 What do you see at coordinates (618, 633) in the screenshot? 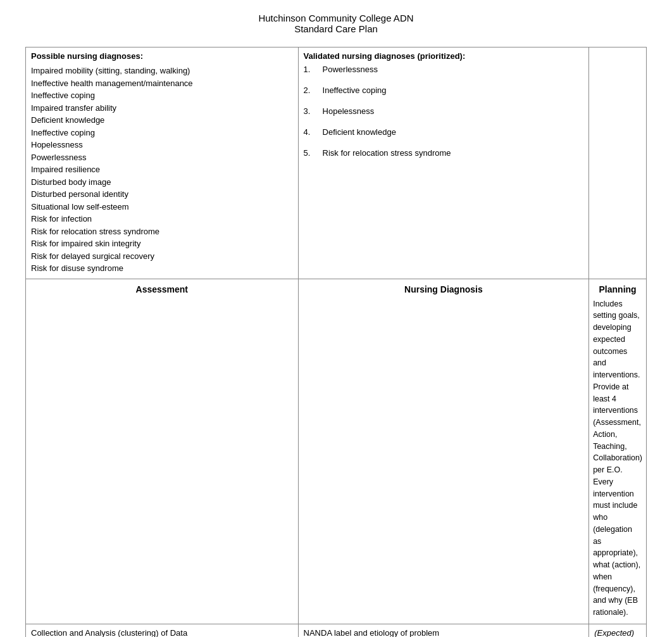
I see `outcome-label: (Expected) Measurable Outcome (the patie…` at bounding box center [618, 633].